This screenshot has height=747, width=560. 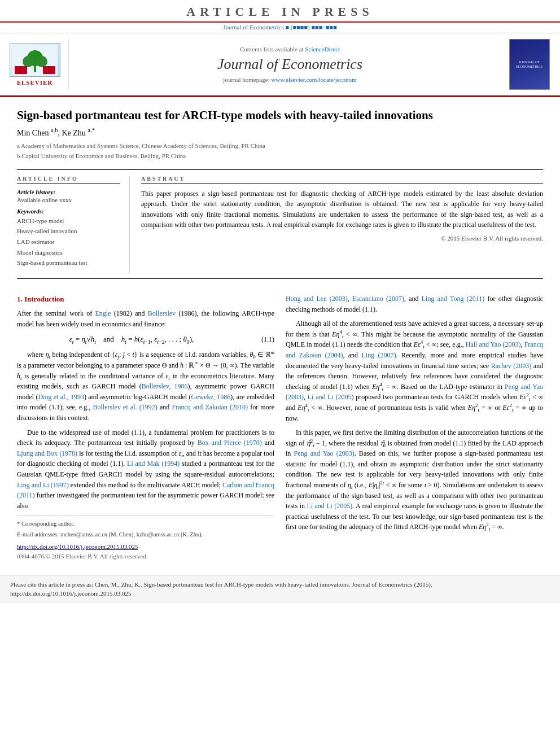 What do you see at coordinates (69, 242) in the screenshot?
I see `keyword-3: LAD estimator` at bounding box center [69, 242].